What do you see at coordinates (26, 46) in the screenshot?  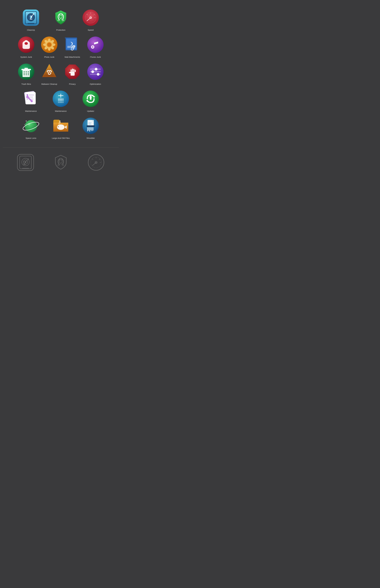 I see `icon-system-junk: System Junk` at bounding box center [26, 46].